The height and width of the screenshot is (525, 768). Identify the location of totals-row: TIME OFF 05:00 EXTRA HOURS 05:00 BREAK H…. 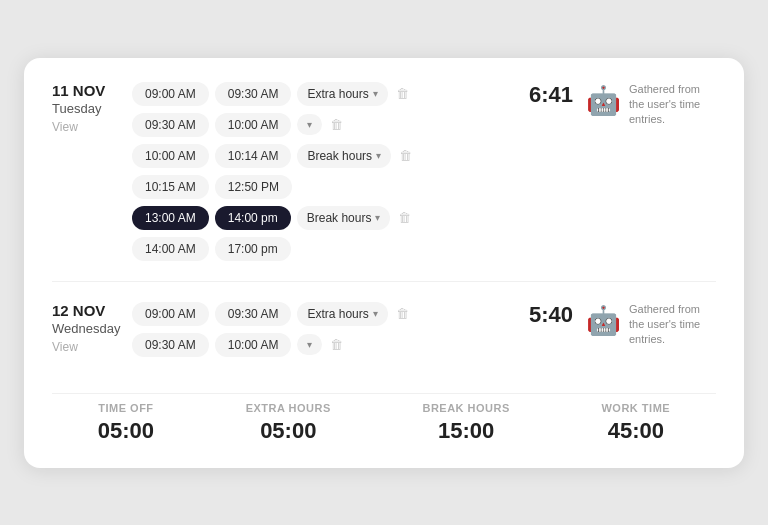
(384, 418).